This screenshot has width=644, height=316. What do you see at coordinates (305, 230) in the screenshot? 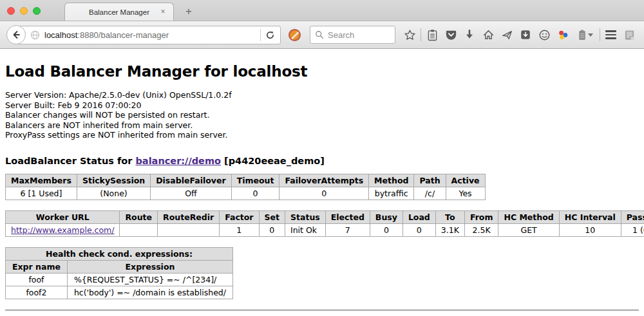
I see `status-cell: Init Ok` at bounding box center [305, 230].